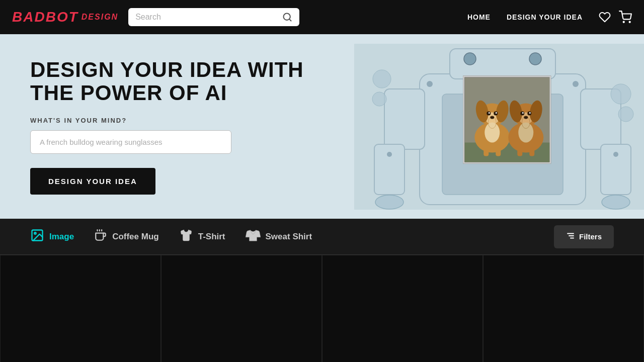  I want to click on cart-button, so click(625, 17).